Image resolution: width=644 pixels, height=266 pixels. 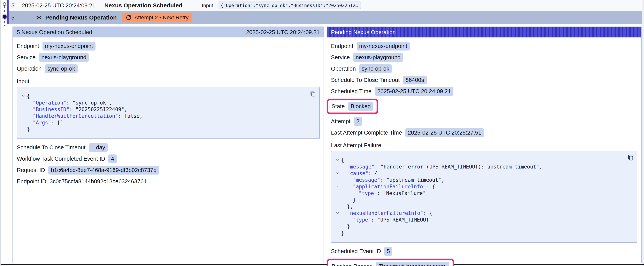 What do you see at coordinates (325, 6) in the screenshot?
I see `history-row-scheduled: 5 2025-02-25 UTC 20:24:09.21 Nexus Opera…` at bounding box center [325, 6].